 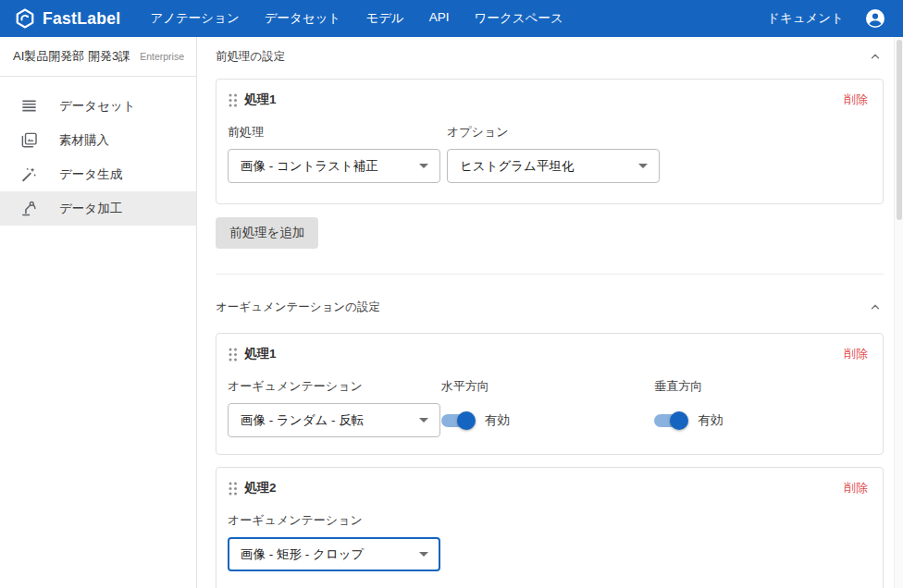 I want to click on option-field-label: オプション, so click(x=557, y=132).